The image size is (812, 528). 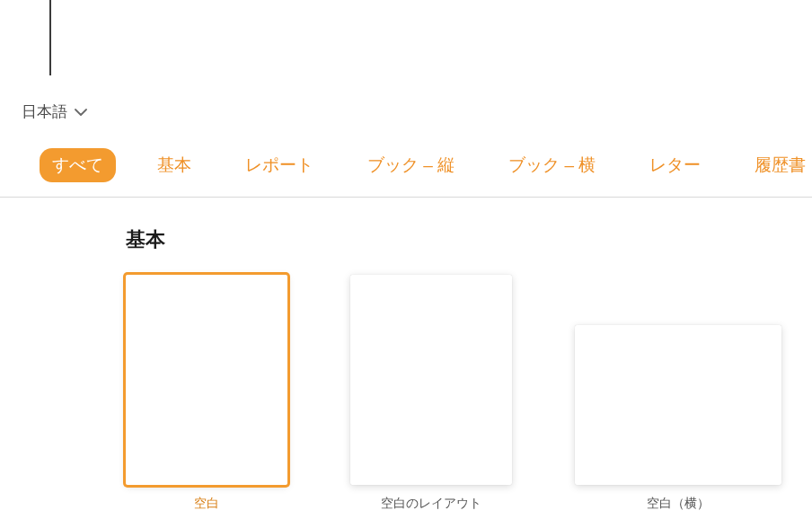 What do you see at coordinates (675, 165) in the screenshot?
I see `tab-letter: レター` at bounding box center [675, 165].